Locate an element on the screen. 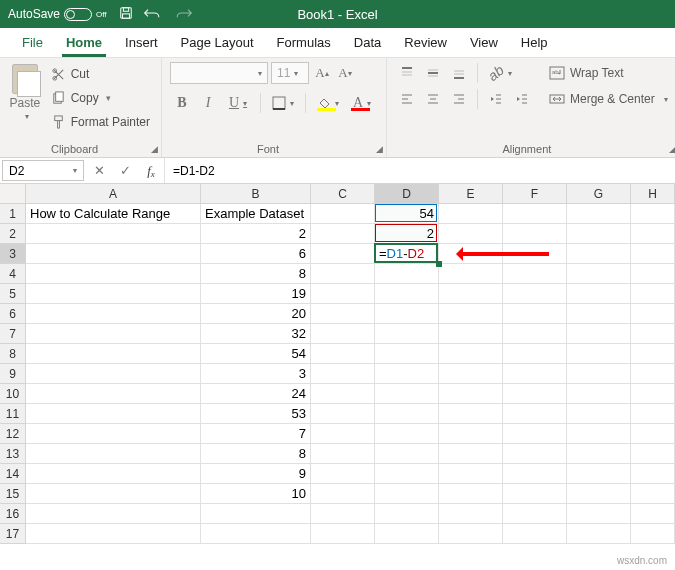 This screenshot has height=570, width=675. cell-A12 is located at coordinates (114, 434).